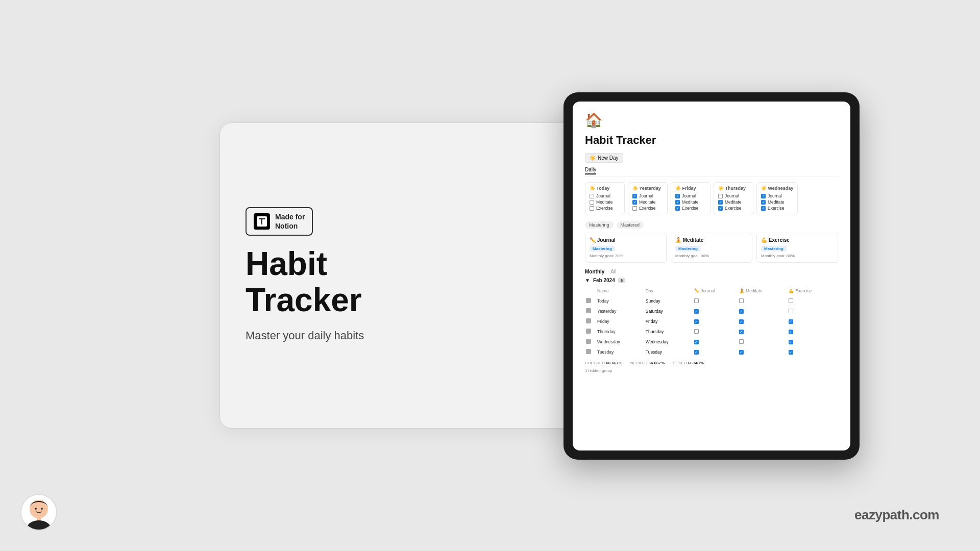 Image resolution: width=980 pixels, height=551 pixels. Describe the element at coordinates (712, 172) in the screenshot. I see `daily-tab-bar: Daily` at that location.